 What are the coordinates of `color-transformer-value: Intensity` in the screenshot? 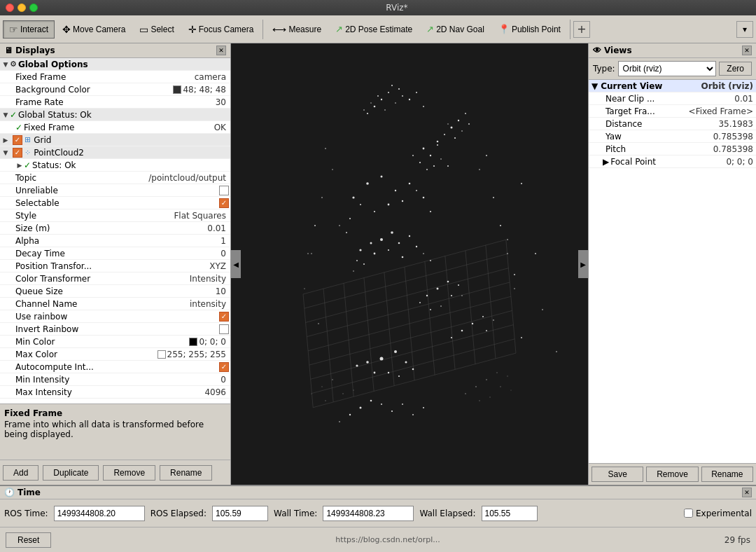 It's located at (209, 279).